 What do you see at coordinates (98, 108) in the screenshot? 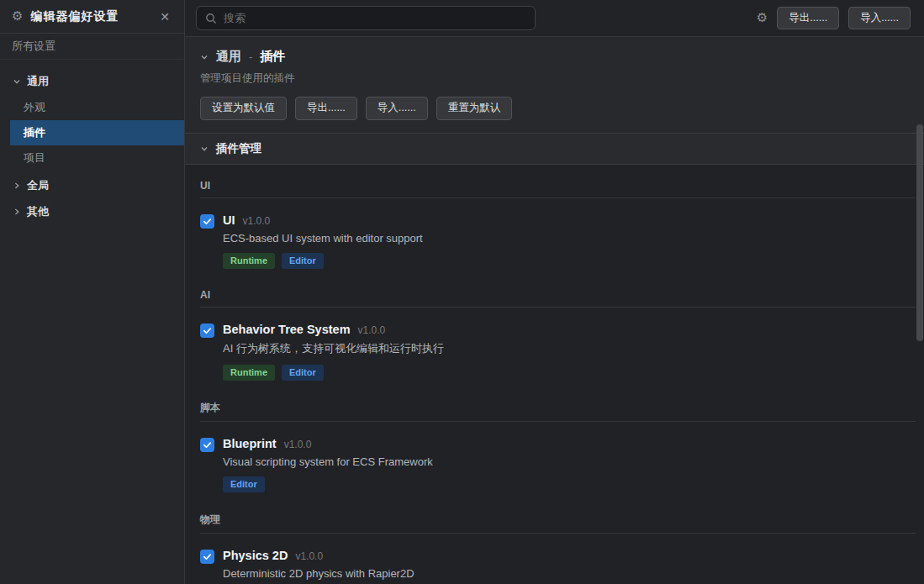
I see `sidebar-item-appearance: 外观` at bounding box center [98, 108].